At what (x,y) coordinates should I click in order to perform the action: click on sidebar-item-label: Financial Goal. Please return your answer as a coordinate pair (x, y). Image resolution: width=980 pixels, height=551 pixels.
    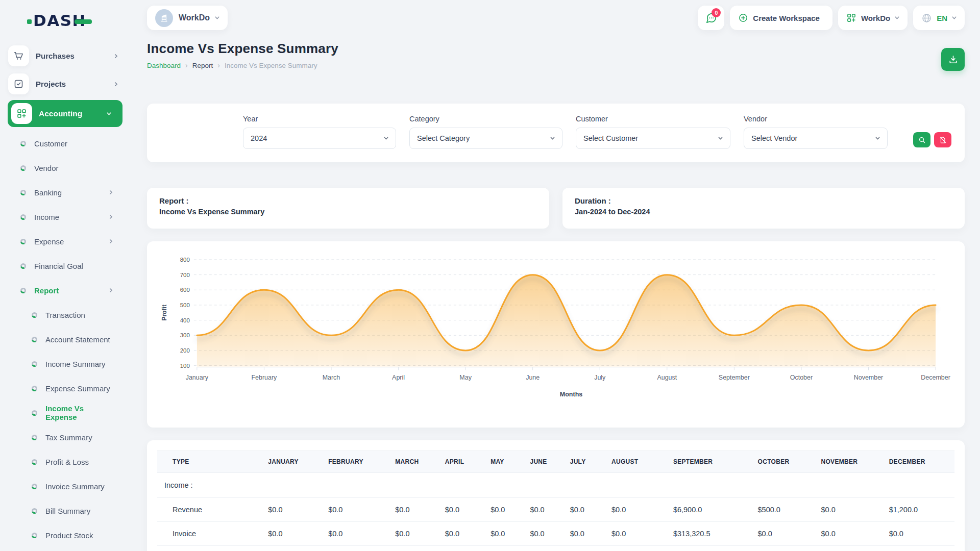
    Looking at the image, I should click on (59, 266).